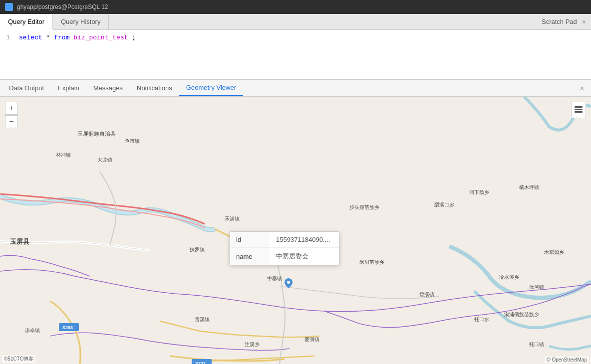  Describe the element at coordinates (232, 218) in the screenshot. I see `svg-text: 禾浦镇` at that location.